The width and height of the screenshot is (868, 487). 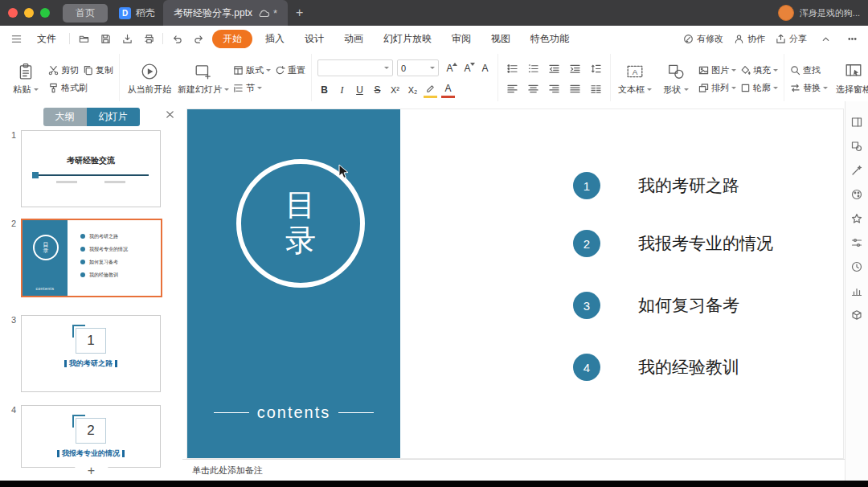 I want to click on cut-button: 剪切, so click(x=63, y=71).